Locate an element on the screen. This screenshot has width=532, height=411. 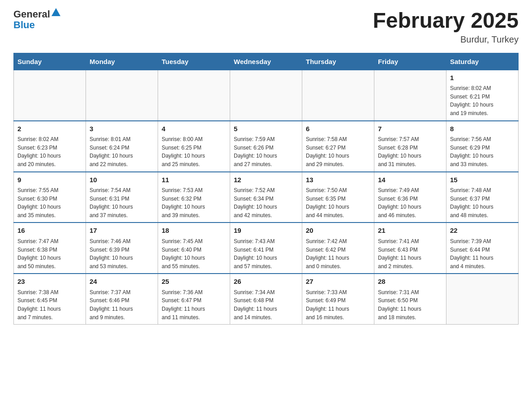
day-info: Sunrise: 7:38 AMSunset: 6:45 PMDaylight:… is located at coordinates (50, 305).